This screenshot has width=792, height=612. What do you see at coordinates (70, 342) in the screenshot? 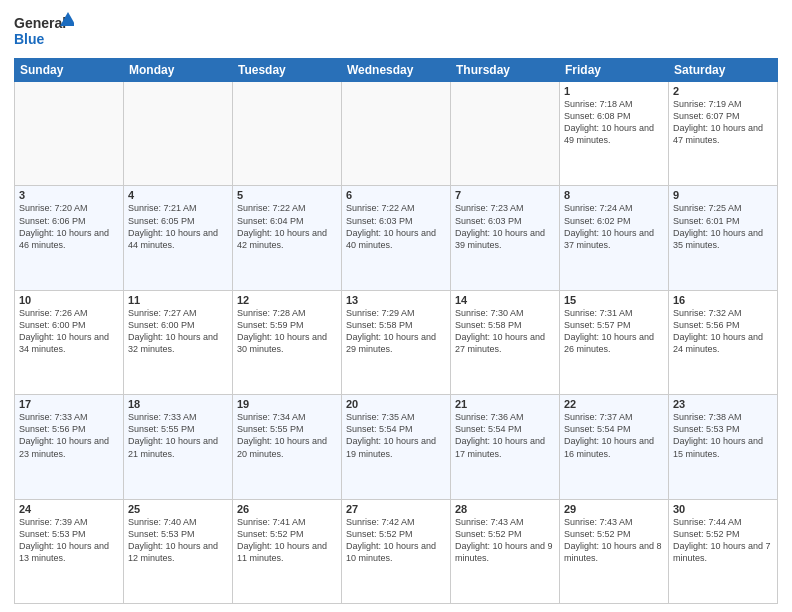
I see `calendar-cell: 10Sunrise: 7:26 AM Sunset: 6:00 PM Dayli…` at bounding box center [70, 342].